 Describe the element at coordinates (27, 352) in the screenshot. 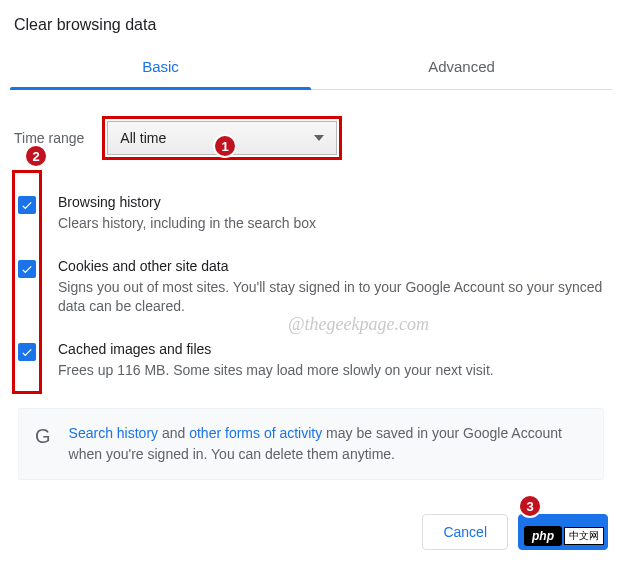

I see `checkbox-cache` at that location.